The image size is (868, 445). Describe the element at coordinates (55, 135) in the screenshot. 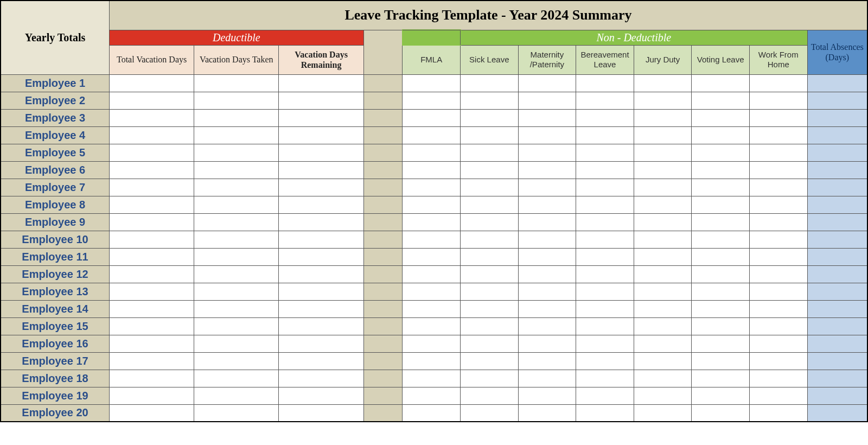

I see `employee-label: Employee 4` at that location.